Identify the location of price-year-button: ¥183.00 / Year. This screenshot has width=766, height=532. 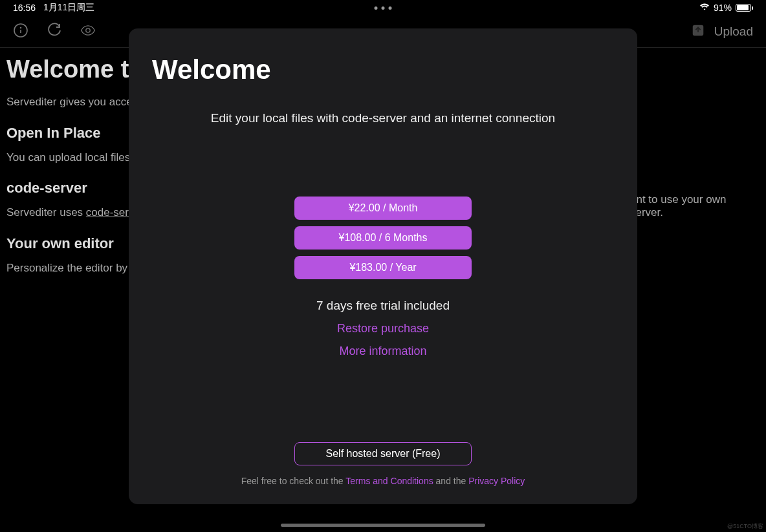
(383, 268).